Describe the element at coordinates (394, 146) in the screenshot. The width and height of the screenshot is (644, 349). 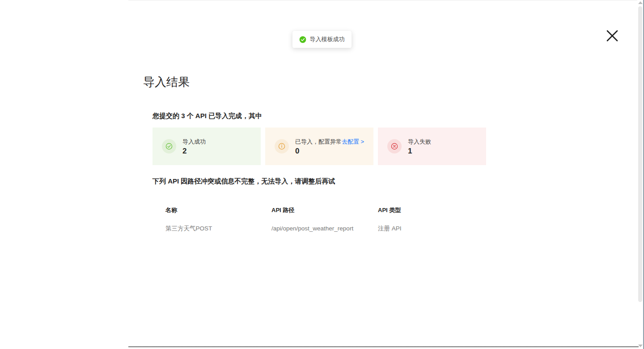
I see `circle-x-icon` at that location.